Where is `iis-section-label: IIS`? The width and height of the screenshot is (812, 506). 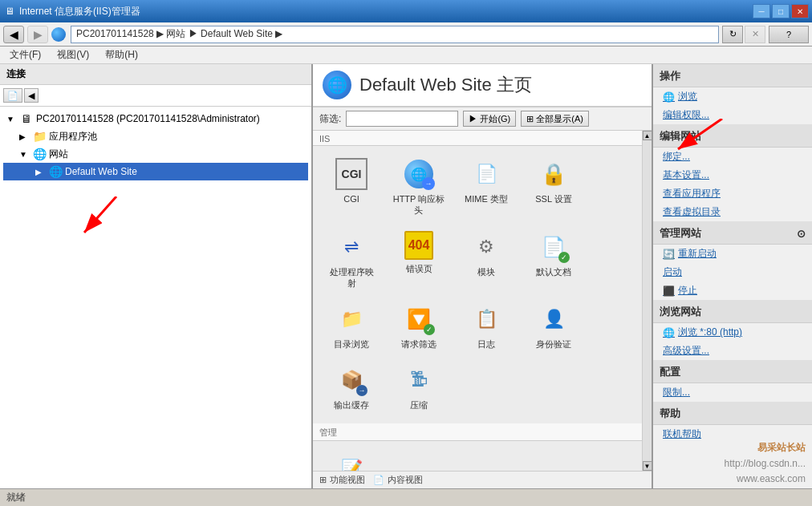
iis-section-label: IIS is located at coordinates (477, 138).